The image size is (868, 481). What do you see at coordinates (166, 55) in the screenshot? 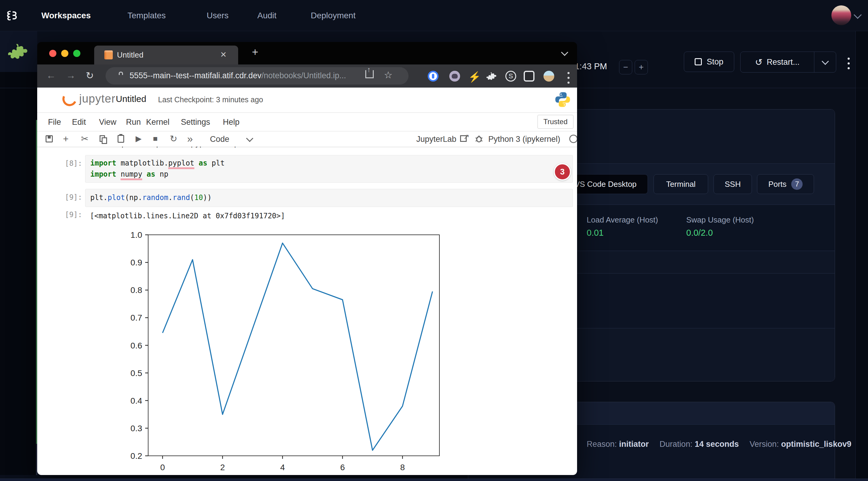
I see `browser-tab: Untitled ✕` at bounding box center [166, 55].